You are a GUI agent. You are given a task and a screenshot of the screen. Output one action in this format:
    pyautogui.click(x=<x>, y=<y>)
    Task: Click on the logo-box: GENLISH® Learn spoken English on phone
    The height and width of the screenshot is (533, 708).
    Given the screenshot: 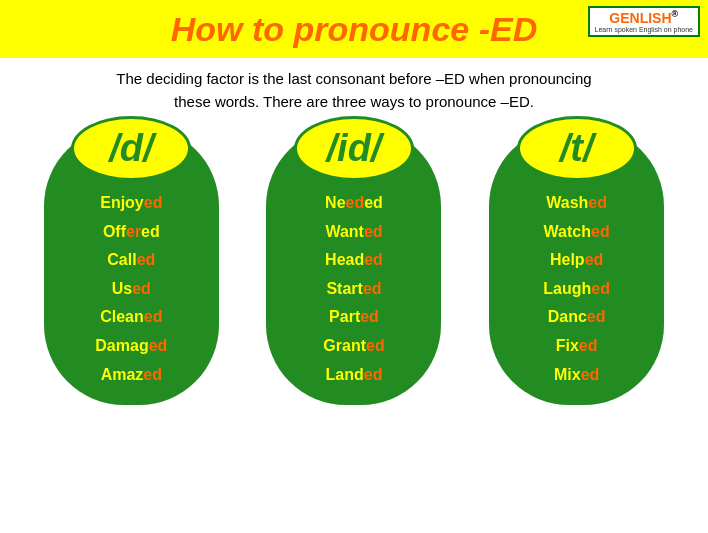 What is the action you would take?
    pyautogui.click(x=644, y=22)
    